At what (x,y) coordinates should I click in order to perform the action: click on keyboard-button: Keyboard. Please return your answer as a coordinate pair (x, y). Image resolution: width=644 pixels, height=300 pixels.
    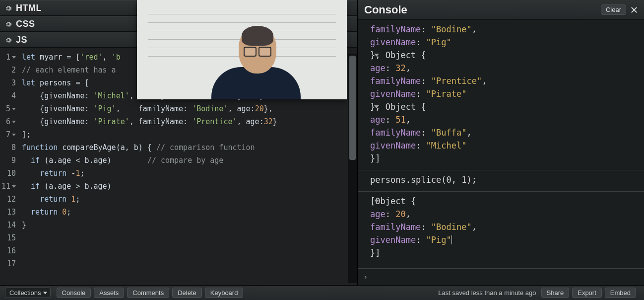
    Looking at the image, I should click on (224, 293).